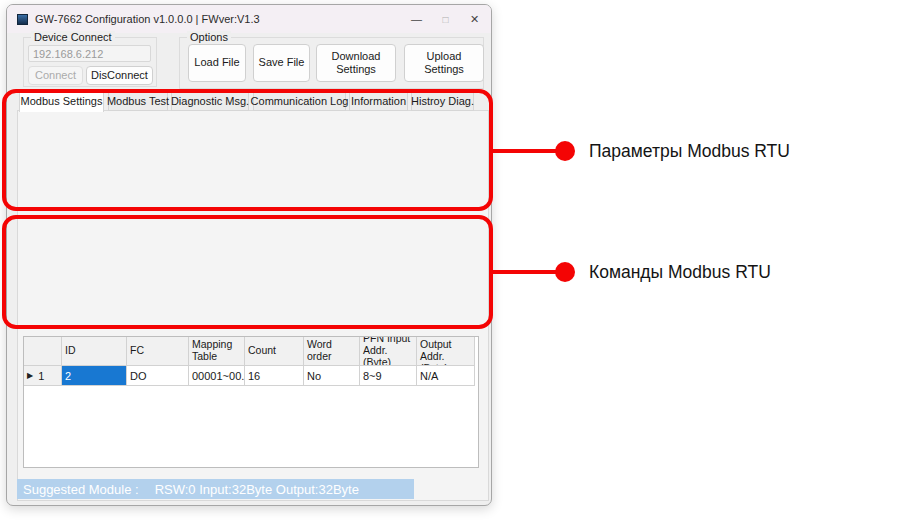 The width and height of the screenshot is (900, 520). I want to click on header-count: Count, so click(274, 352).